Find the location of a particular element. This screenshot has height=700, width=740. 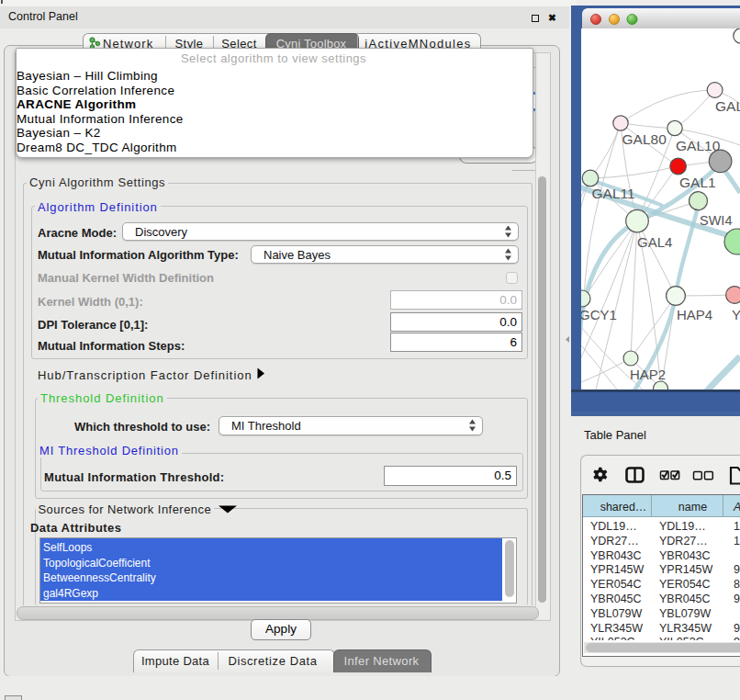

svg-text: GAL80 is located at coordinates (645, 140).